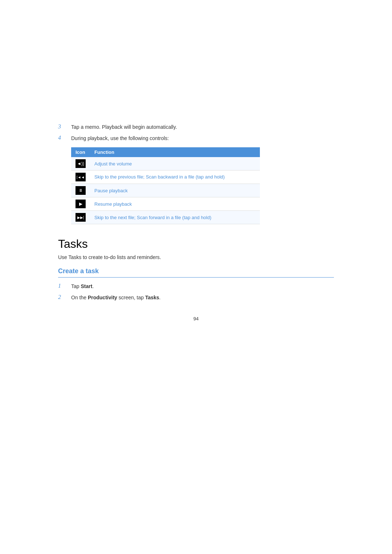 Image resolution: width=392 pixels, height=554 pixels. I want to click on icon-cell-play: ▶, so click(81, 204).